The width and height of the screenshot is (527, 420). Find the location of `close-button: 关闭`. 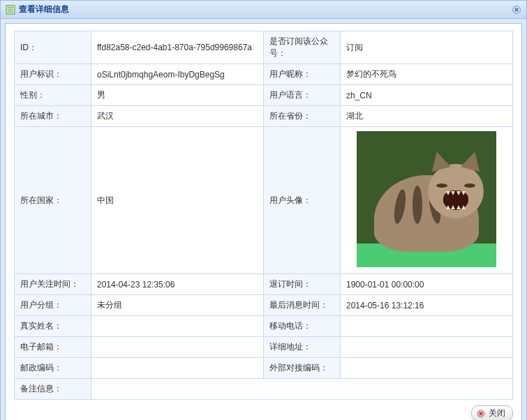

close-button: 关闭 is located at coordinates (492, 413).